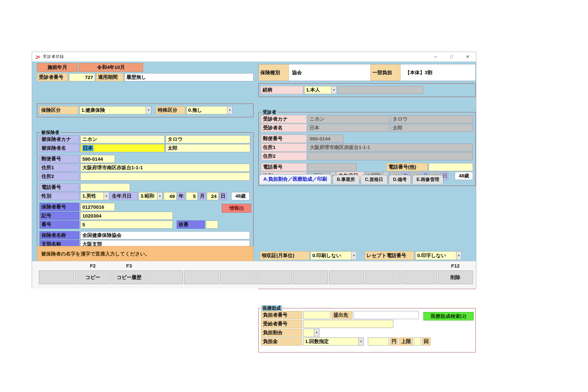 The height and width of the screenshot is (392, 588). I want to click on insurer-no-field: 01270016, so click(98, 207).